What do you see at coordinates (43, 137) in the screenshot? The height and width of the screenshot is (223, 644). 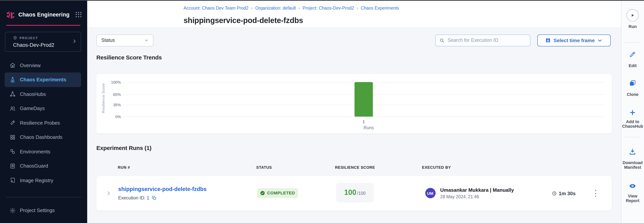 I see `sidebar-item-chaos-dashboards: Chaos Dashboards` at bounding box center [43, 137].